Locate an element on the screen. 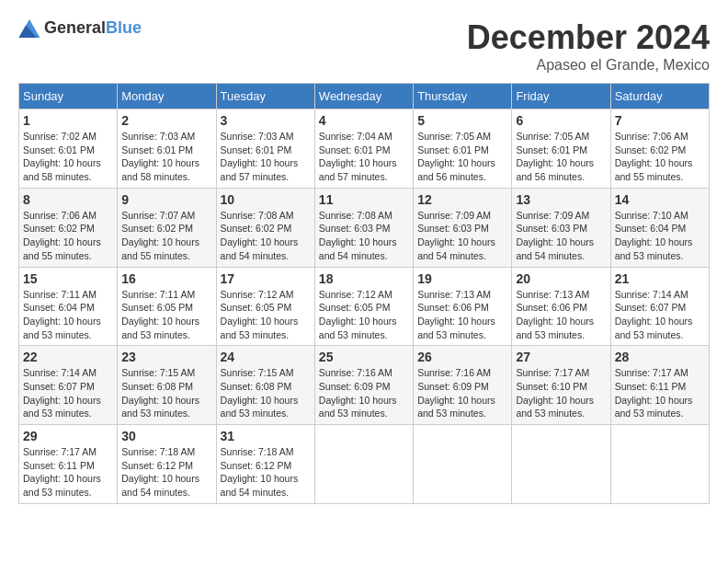 Image resolution: width=728 pixels, height=563 pixels. calendar-cell: 8Sunrise: 7:06 AM Sunset: 6:02 PM Daylig… is located at coordinates (68, 227).